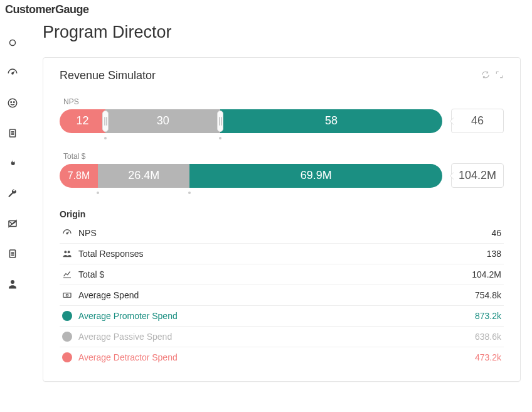 The width and height of the screenshot is (532, 412). Describe the element at coordinates (47, 10) in the screenshot. I see `brand-logo: CustomerGauge` at that location.